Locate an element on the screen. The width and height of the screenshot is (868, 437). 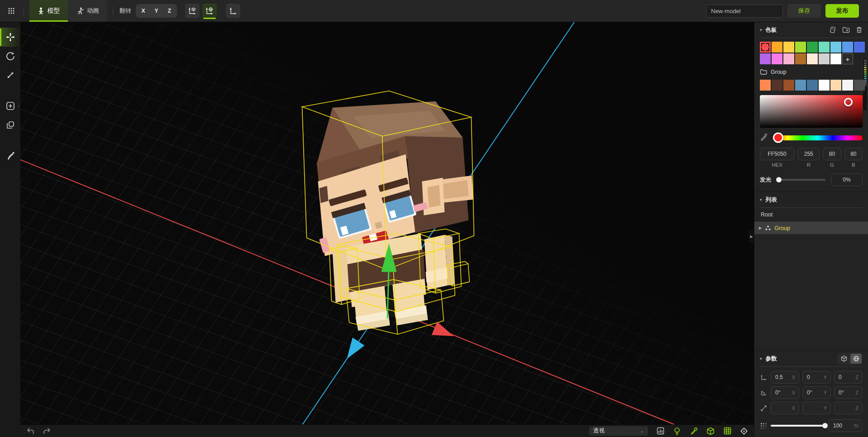
sv-picker-cursor is located at coordinates (848, 102).